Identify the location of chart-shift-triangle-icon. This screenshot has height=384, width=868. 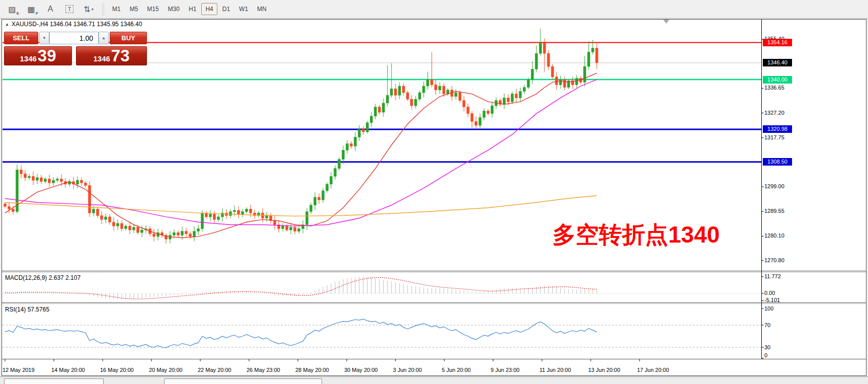
(666, 22).